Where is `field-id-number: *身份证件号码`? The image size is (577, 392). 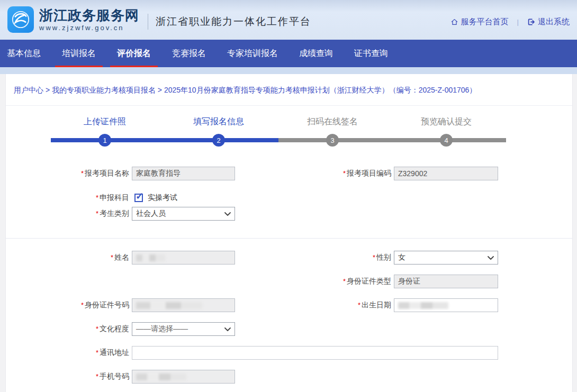
field-id-number: *身份证件号码 is located at coordinates (121, 305).